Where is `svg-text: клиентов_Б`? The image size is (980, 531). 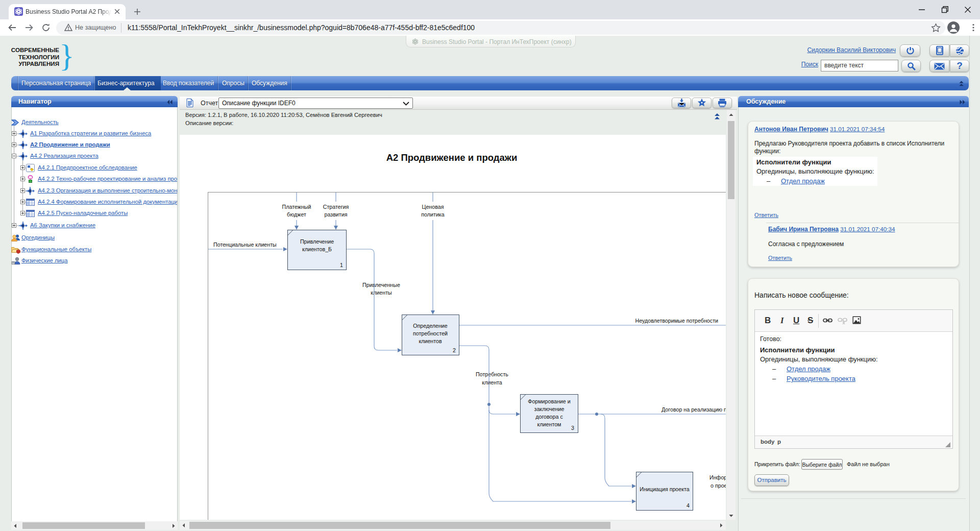 svg-text: клиентов_Б is located at coordinates (317, 249).